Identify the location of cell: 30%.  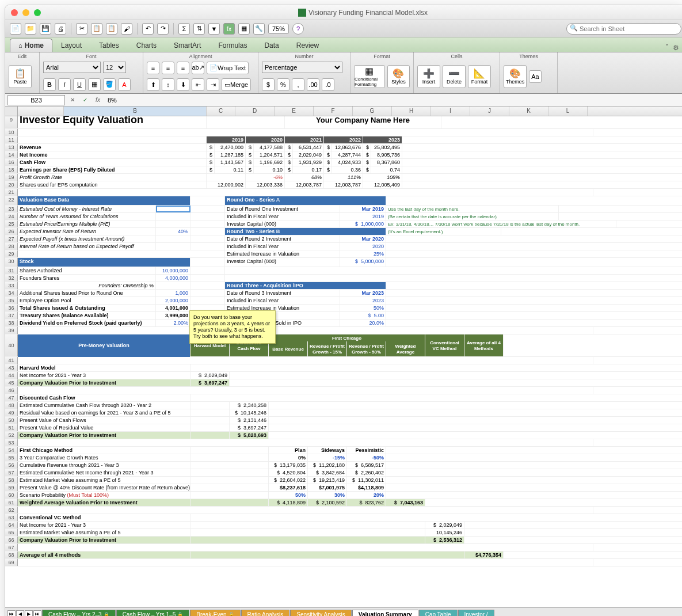
(327, 495).